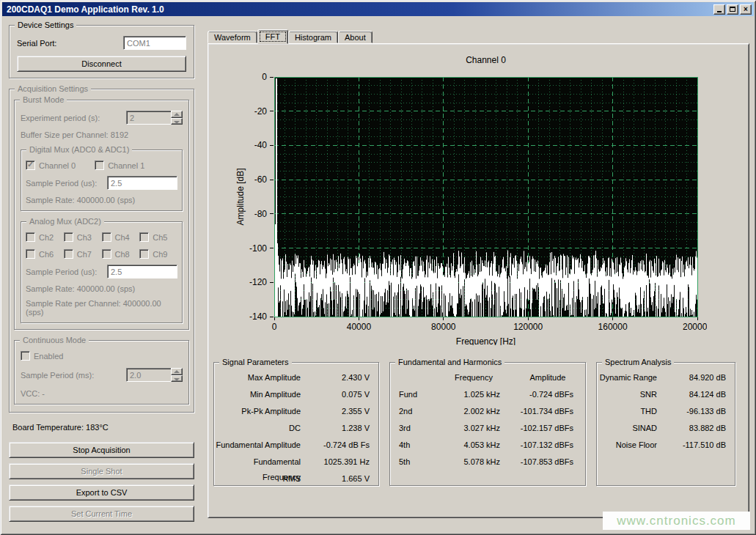 Image resolution: width=756 pixels, height=535 pixels. Describe the element at coordinates (101, 271) in the screenshot. I see `analog-sample-period-row: Sample Period (us):` at that location.